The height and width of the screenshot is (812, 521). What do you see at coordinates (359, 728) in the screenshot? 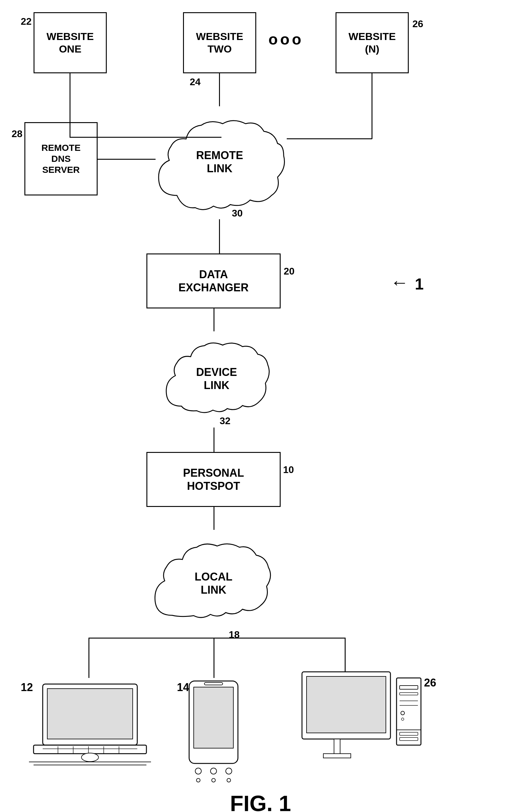
I see `desktop-icon` at bounding box center [359, 728].